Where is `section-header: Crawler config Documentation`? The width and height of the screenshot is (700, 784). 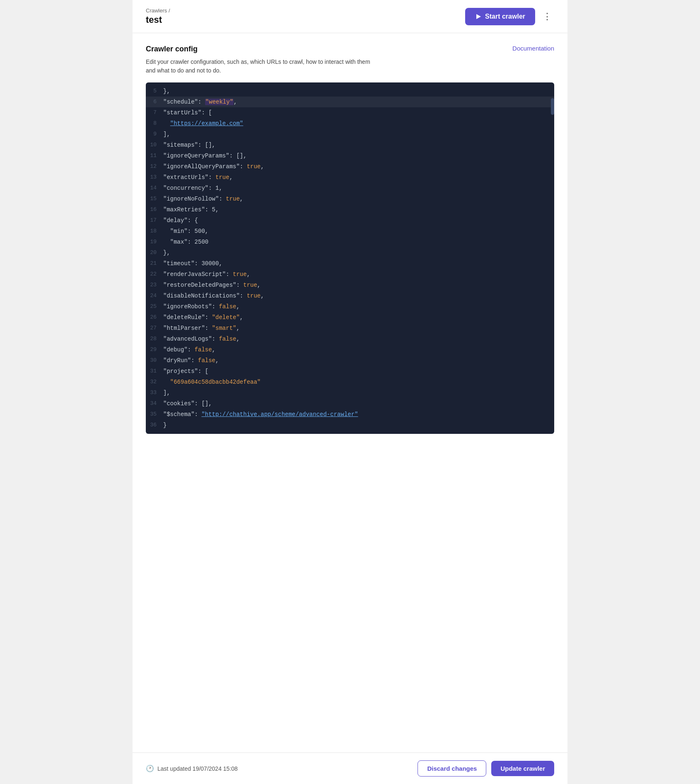 section-header: Crawler config Documentation is located at coordinates (350, 49).